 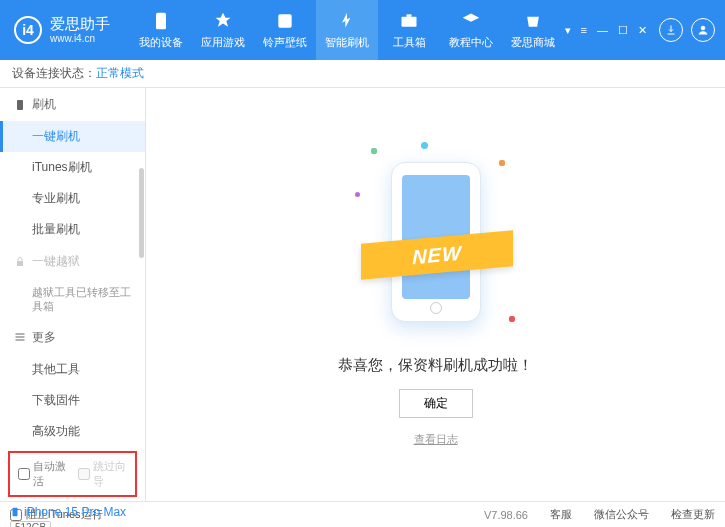 What do you see at coordinates (506, 515) in the screenshot?
I see `version-label: V7.98.66` at bounding box center [506, 515].